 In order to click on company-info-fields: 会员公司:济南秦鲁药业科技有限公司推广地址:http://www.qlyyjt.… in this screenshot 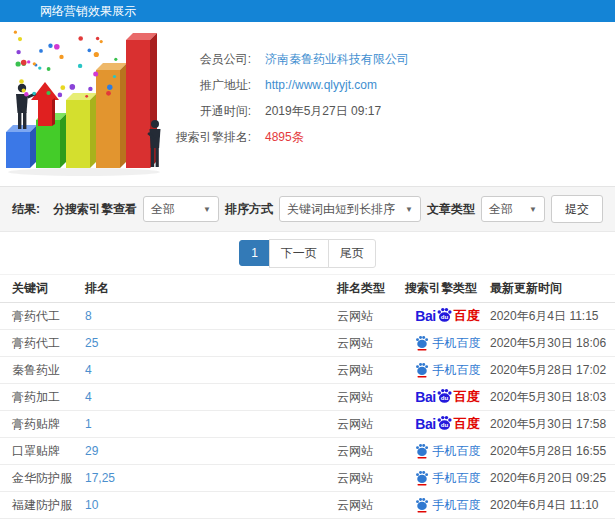, I will do `click(282, 98)`.